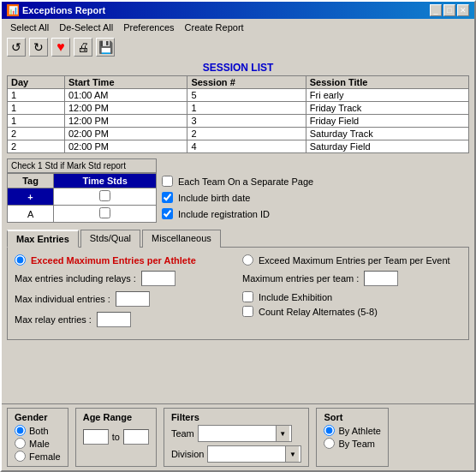 This screenshot has width=476, height=472. What do you see at coordinates (329, 430) in the screenshot?
I see `sort-athlete-radio` at bounding box center [329, 430].